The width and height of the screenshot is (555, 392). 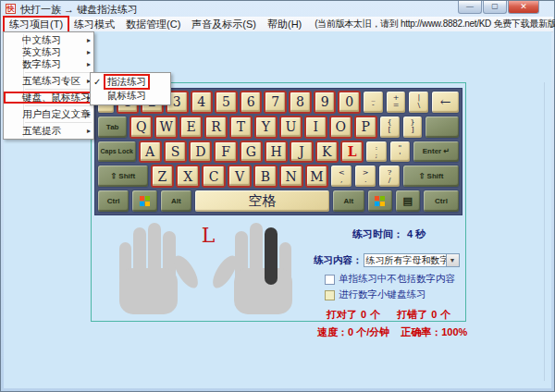 I want to click on key-4: 4, so click(x=202, y=102).